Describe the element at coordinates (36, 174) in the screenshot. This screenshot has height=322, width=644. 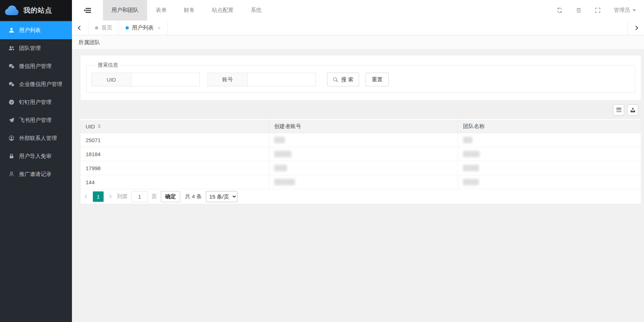
I see `sidebar-item-promo-invites: 推广邀请记录` at that location.